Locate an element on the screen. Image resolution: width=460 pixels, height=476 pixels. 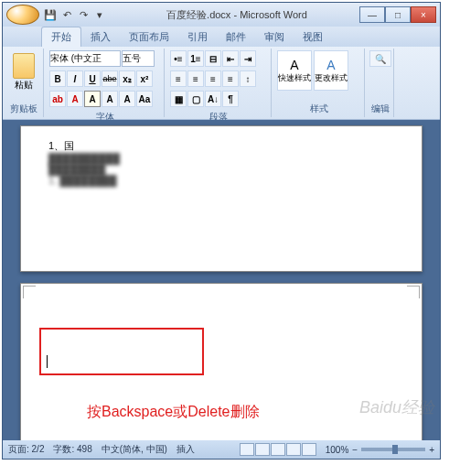
status-insert-mode: 插入 is located at coordinates (186, 449).